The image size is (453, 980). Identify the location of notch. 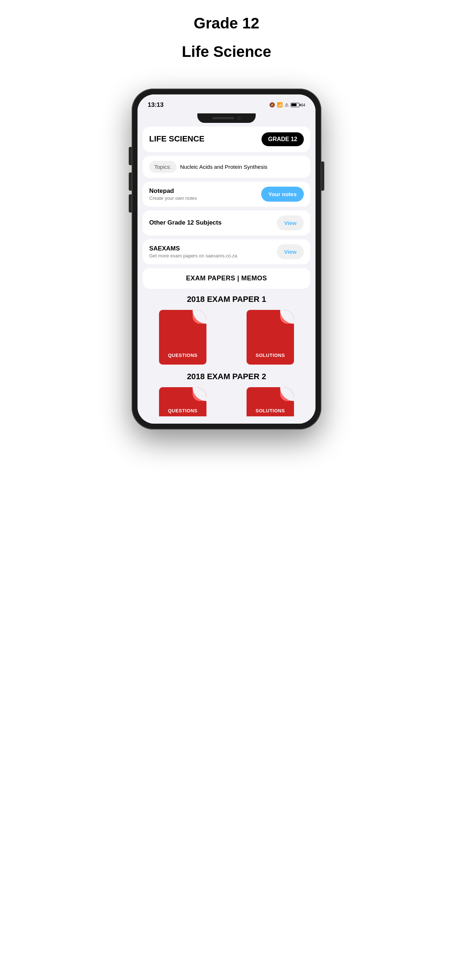
(226, 118).